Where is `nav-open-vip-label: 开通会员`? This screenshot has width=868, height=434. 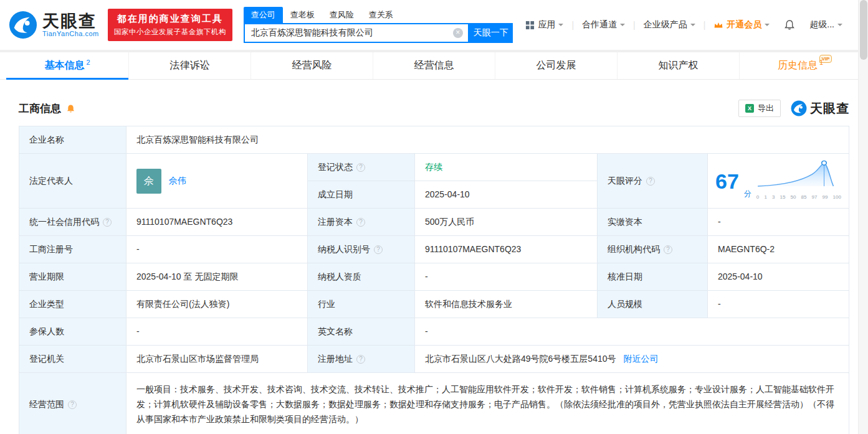 nav-open-vip-label: 开通会员 is located at coordinates (744, 25).